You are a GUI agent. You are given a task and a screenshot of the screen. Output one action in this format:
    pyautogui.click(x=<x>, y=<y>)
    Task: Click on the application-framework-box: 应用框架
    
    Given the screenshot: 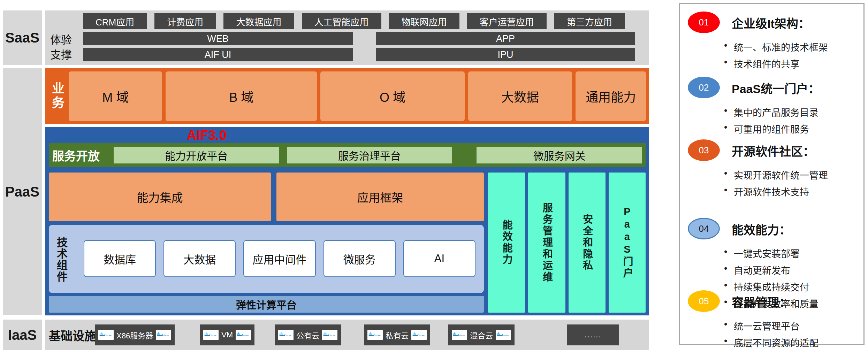 What is the action you would take?
    pyautogui.click(x=380, y=197)
    